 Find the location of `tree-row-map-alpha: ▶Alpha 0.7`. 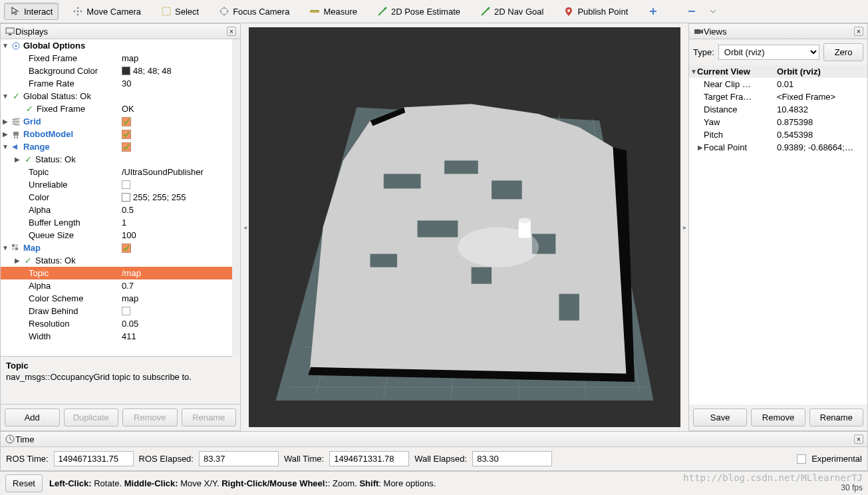

tree-row-map-alpha: ▶Alpha 0.7 is located at coordinates (116, 286).